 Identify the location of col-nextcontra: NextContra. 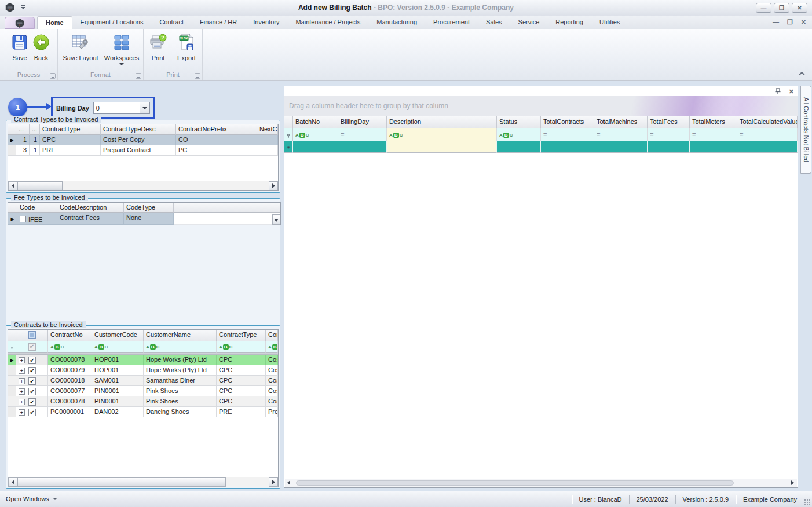
(268, 130).